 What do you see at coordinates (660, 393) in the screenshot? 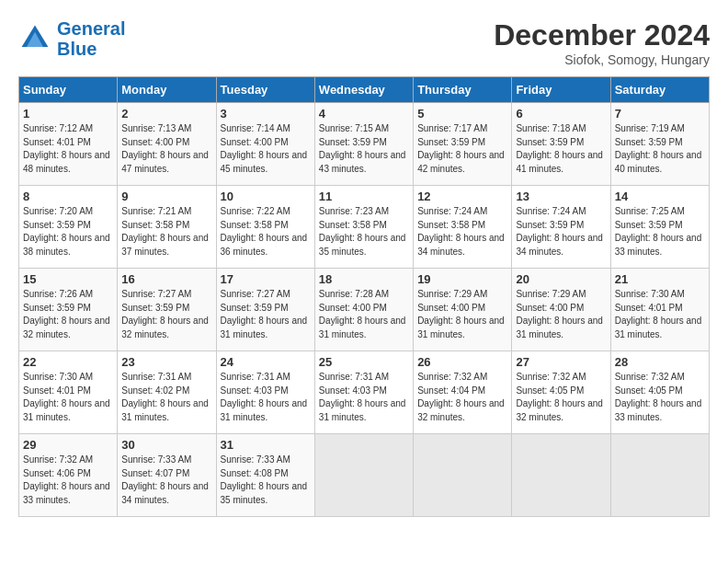
I see `calendar-cell: 28Sunrise: 7:32 AMSunset: 4:05 PMDayligh…` at bounding box center [660, 393].